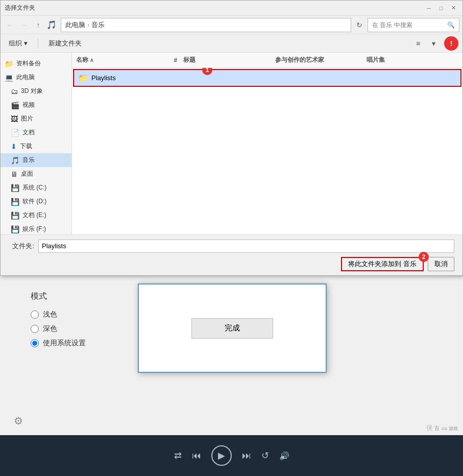 The height and width of the screenshot is (476, 463). I want to click on view-options-button: ▾, so click(433, 43).